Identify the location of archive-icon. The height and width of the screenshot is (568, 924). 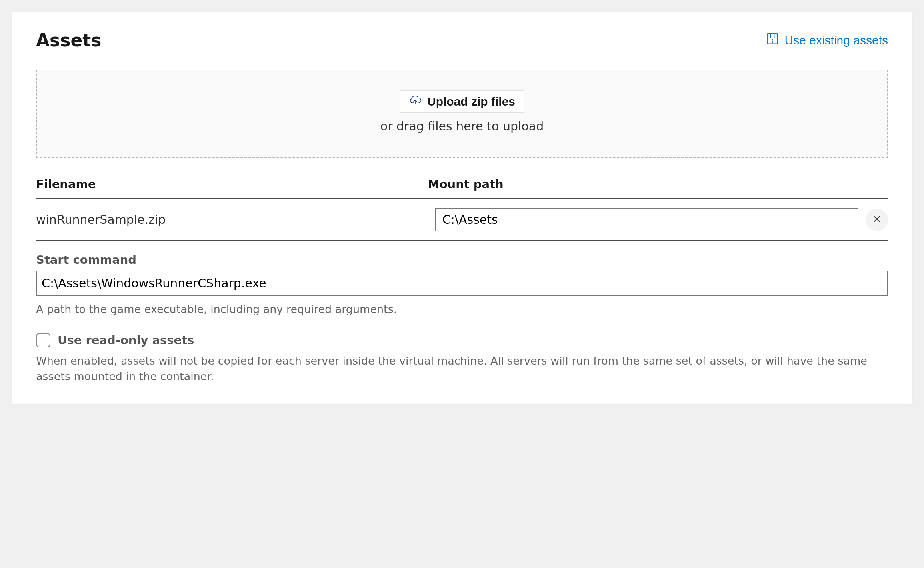
(772, 40).